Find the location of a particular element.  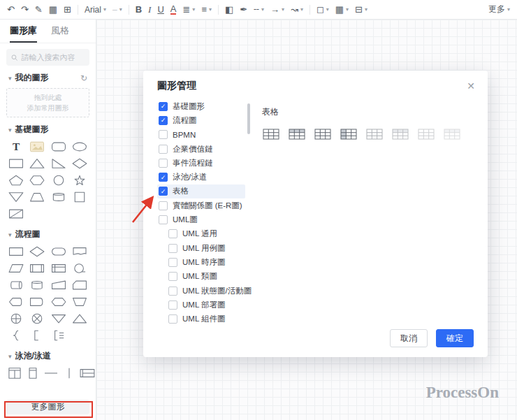

preparation-shape is located at coordinates (59, 302).